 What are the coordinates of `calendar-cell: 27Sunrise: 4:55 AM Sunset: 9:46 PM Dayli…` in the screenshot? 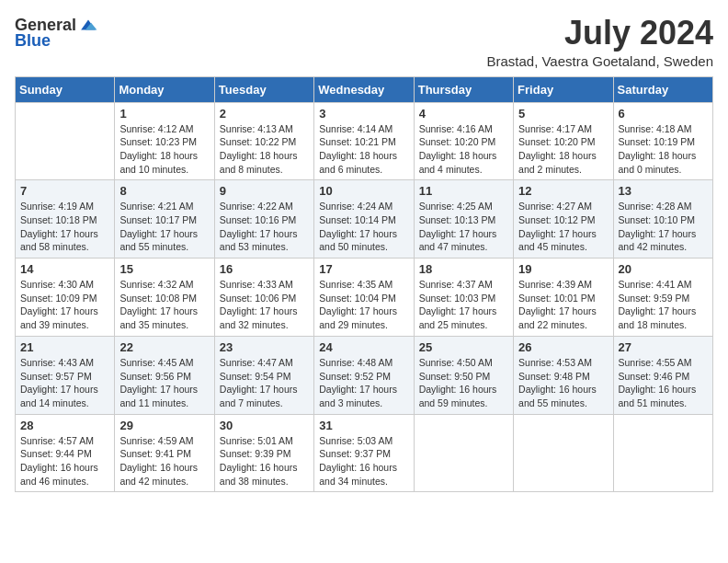 It's located at (663, 375).